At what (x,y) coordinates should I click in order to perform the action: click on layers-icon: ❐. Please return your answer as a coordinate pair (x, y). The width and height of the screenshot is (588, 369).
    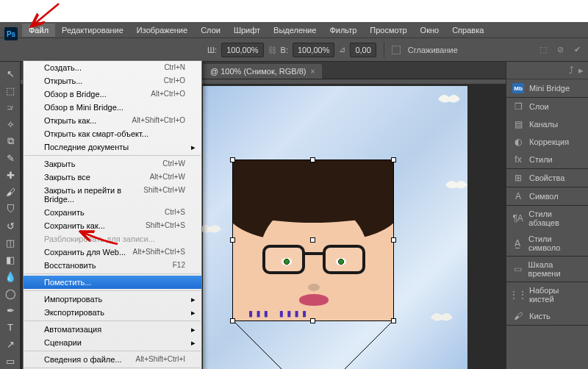
    Looking at the image, I should click on (518, 107).